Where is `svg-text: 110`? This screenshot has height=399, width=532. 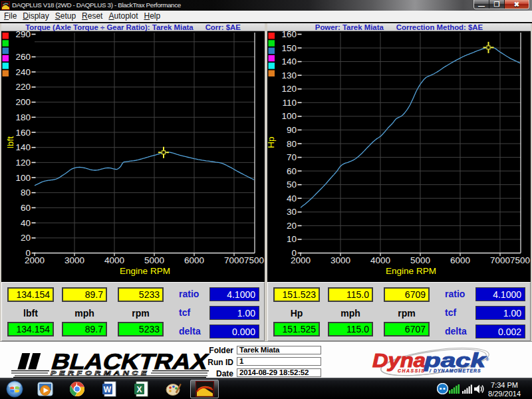 svg-text: 110 is located at coordinates (289, 102).